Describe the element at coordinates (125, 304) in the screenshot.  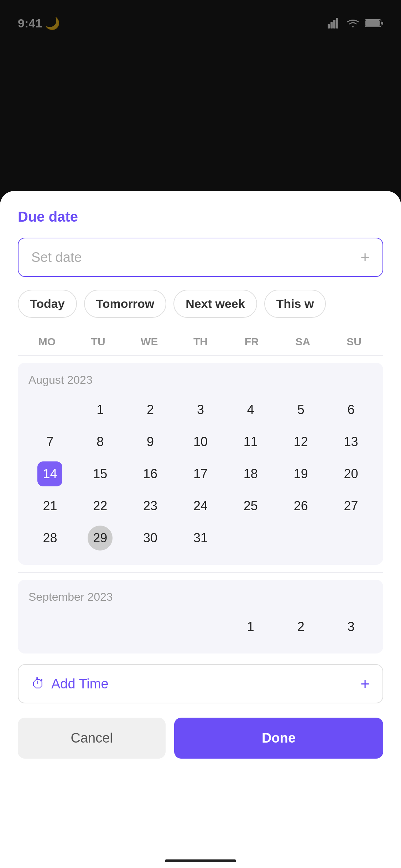
I see `chip-tomorrow: Tomorrow` at that location.